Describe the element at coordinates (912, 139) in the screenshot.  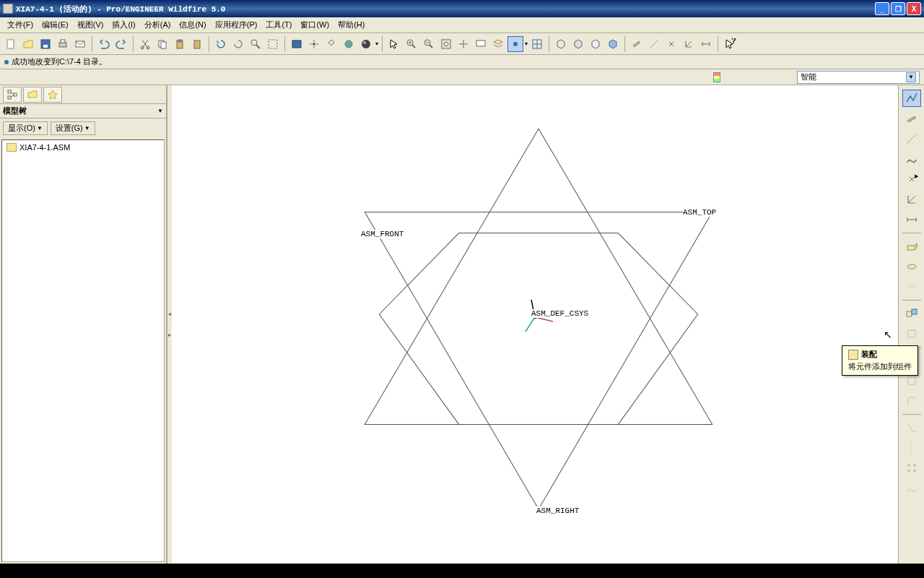
I see `axis-tool` at that location.